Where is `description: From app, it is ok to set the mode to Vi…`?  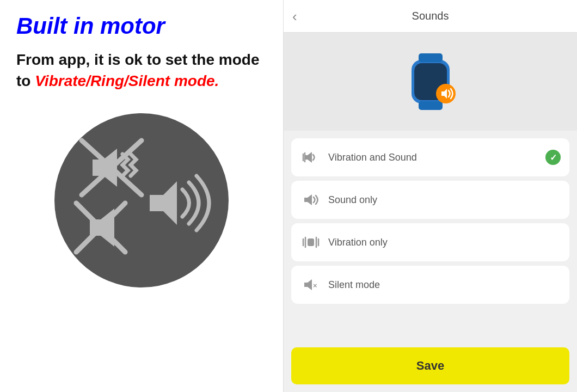
description: From app, it is ok to set the mode to Vi… is located at coordinates (142, 70).